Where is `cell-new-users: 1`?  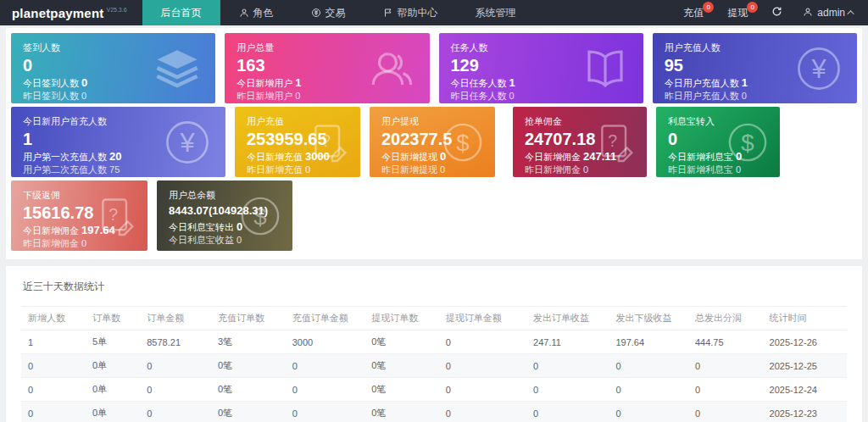
cell-new-users: 1 is located at coordinates (53, 342).